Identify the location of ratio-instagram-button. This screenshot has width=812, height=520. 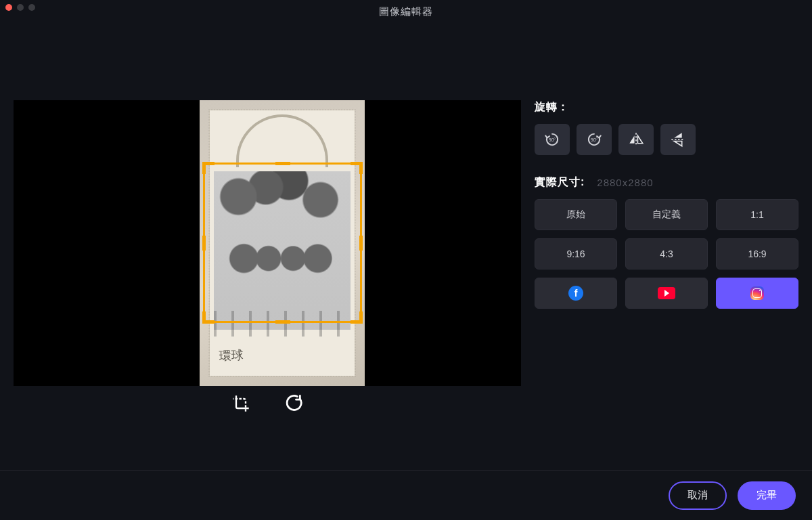
(757, 293).